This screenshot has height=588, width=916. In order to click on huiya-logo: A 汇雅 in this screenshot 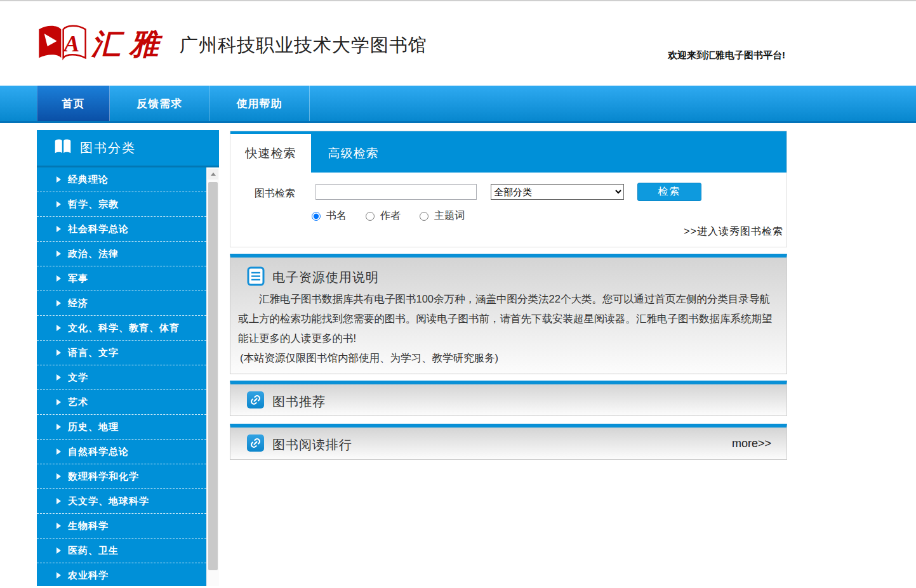, I will do `click(102, 44)`.